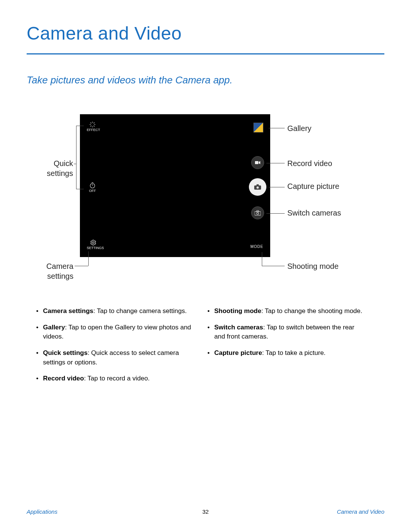  I want to click on conn-qs-tick, so click(75, 164).